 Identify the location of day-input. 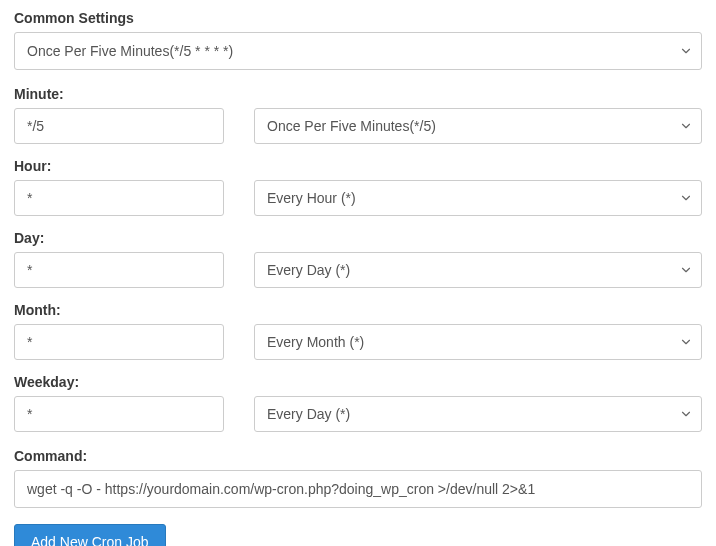
(119, 270).